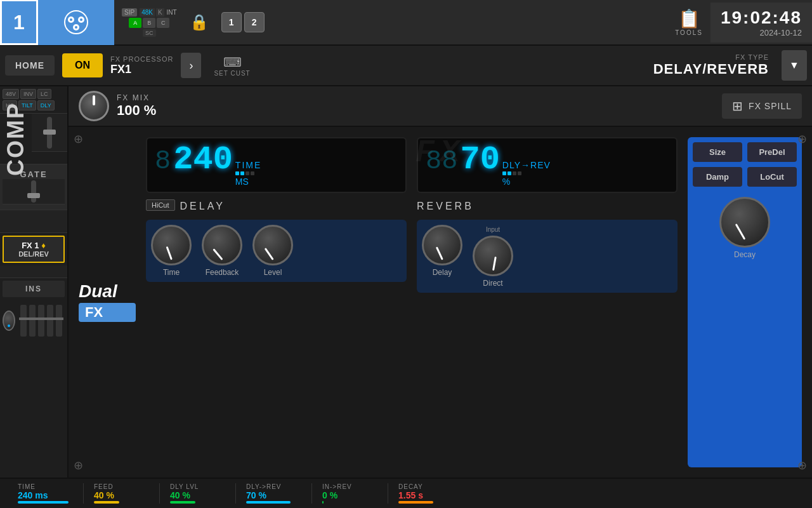  I want to click on ins-button: INS, so click(34, 289).